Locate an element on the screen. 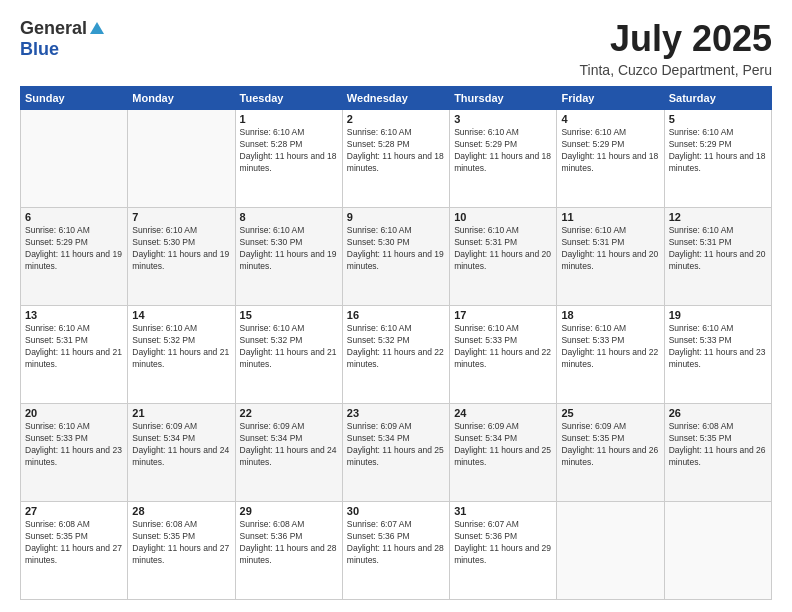 The width and height of the screenshot is (792, 612). logo-general: General is located at coordinates (54, 28).